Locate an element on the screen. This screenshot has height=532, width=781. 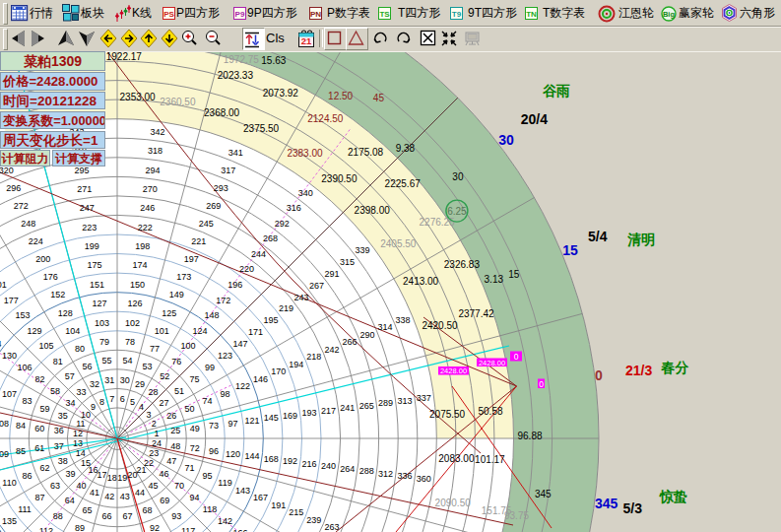
svg-text: 341 is located at coordinates (236, 153).